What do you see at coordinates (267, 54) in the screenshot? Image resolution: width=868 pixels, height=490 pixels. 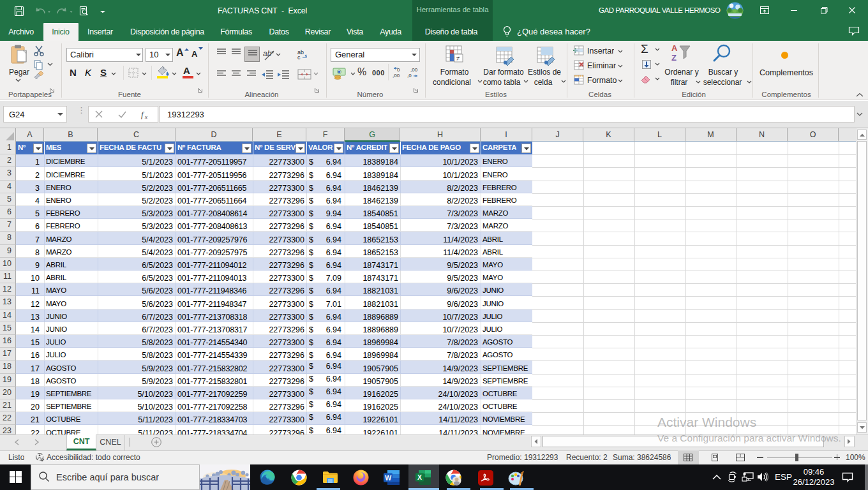 I see `svg-text: ab` at bounding box center [267, 54].